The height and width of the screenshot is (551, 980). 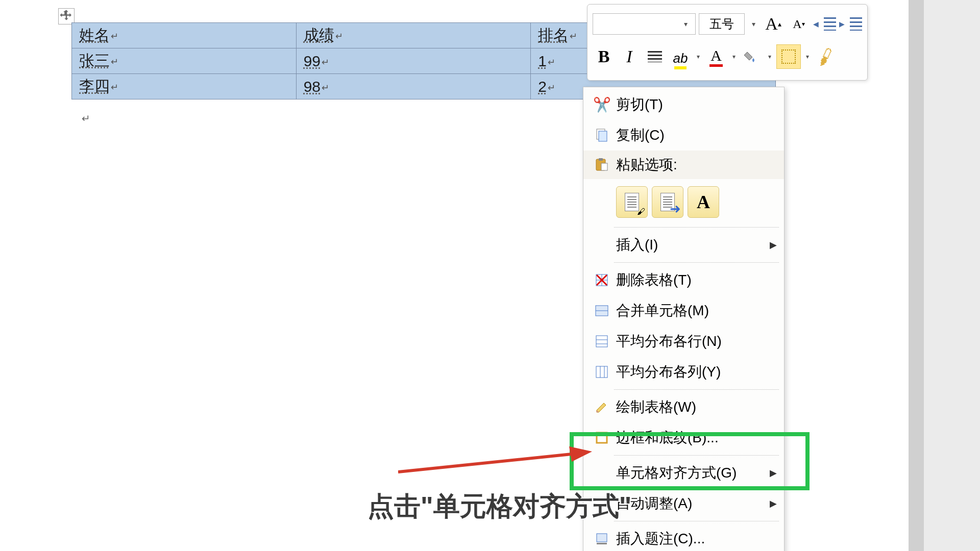 What do you see at coordinates (799, 24) in the screenshot?
I see `shrink-font-button: A▾` at bounding box center [799, 24].